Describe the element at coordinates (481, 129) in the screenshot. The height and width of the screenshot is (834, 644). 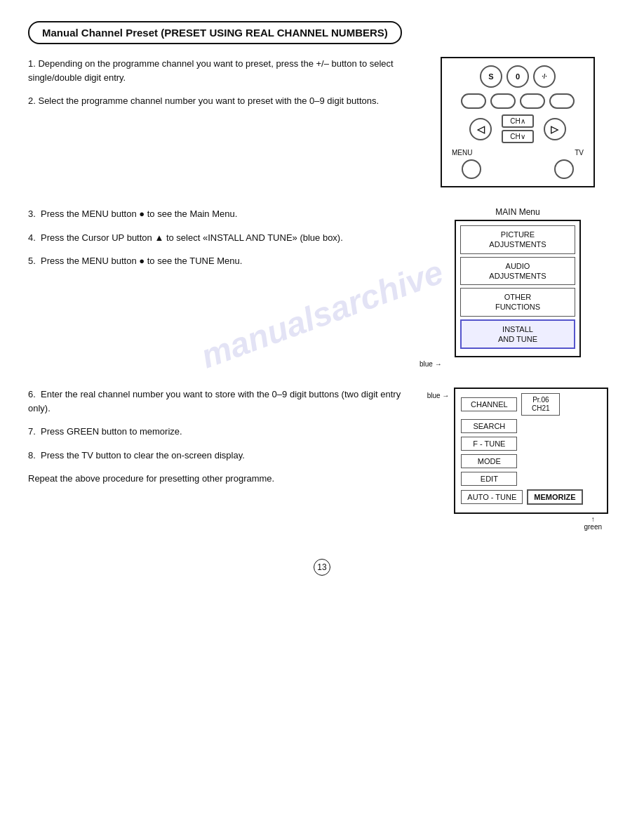
I see `btn-left: ◁` at that location.